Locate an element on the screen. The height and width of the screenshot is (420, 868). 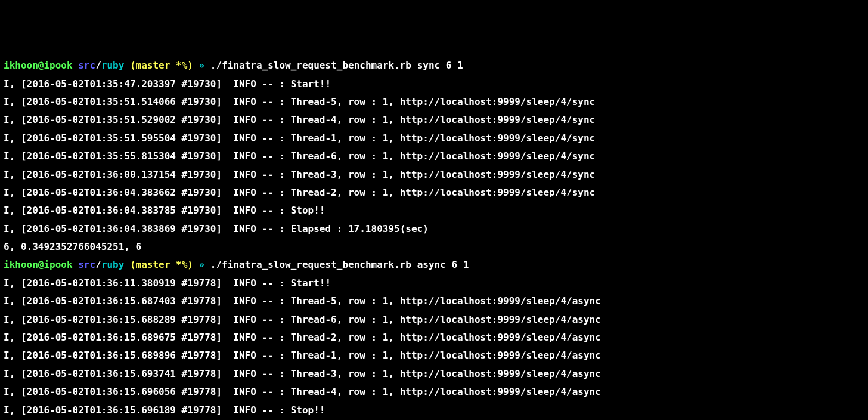
log-line: 6, 0.3492352766045251, 6 is located at coordinates (434, 247).